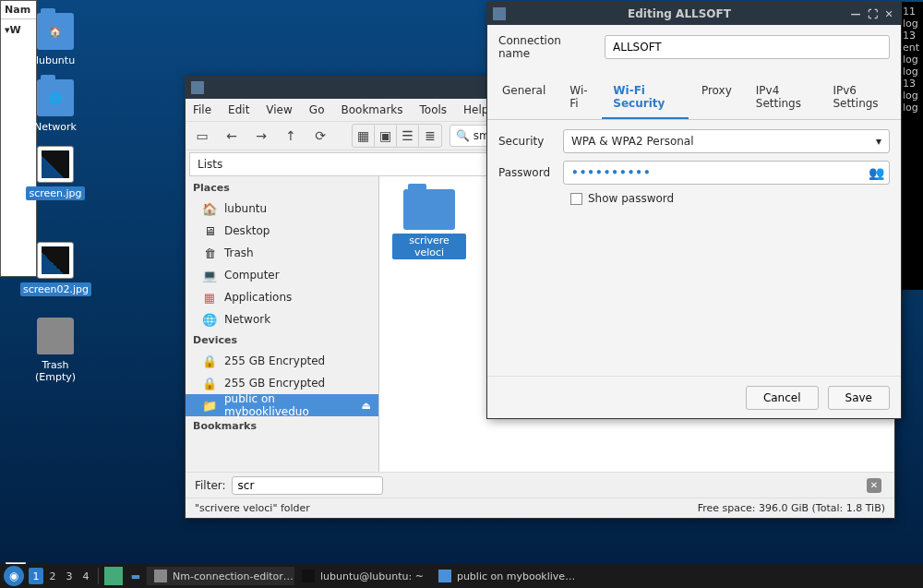  Describe the element at coordinates (524, 98) in the screenshot. I see `tab-general: General` at that location.